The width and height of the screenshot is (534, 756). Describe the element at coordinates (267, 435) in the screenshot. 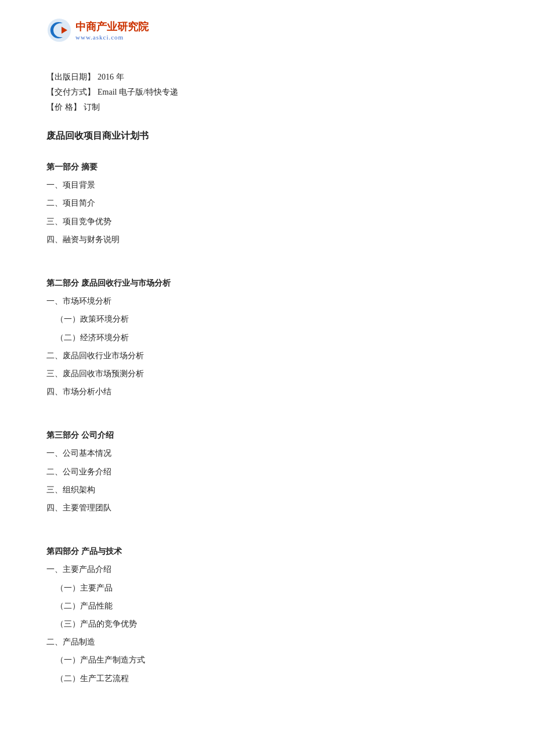

I see `section-3-header: 第三部分 公司介绍` at that location.